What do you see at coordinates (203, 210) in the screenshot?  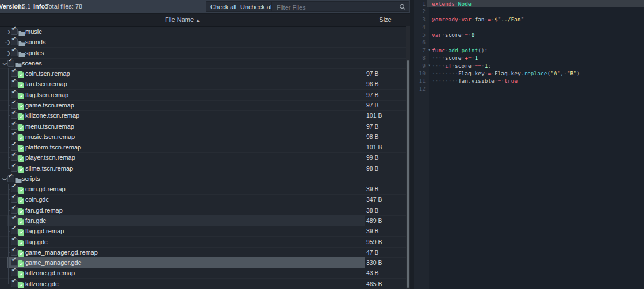 I see `table-row-fan.gd.remap: ✔fan.gd.remap38 B` at bounding box center [203, 210].